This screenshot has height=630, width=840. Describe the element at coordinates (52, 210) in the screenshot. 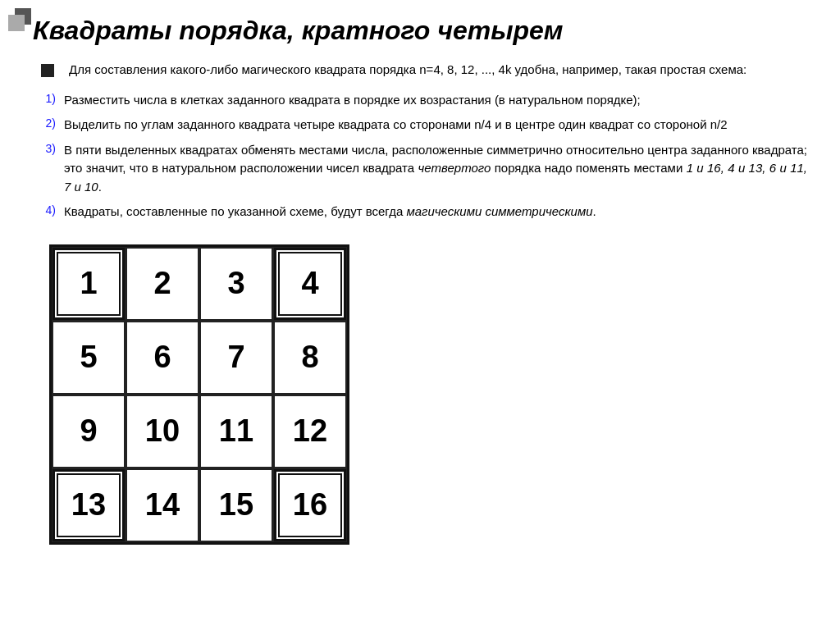

I see `step-4-number: 4)` at that location.